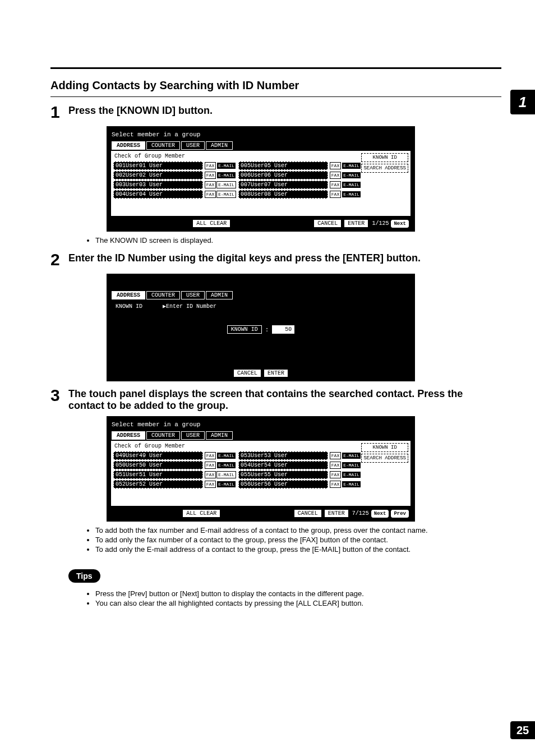  What do you see at coordinates (298, 603) in the screenshot?
I see `tip-text: You can also clear the all highlighted c…` at bounding box center [298, 603].